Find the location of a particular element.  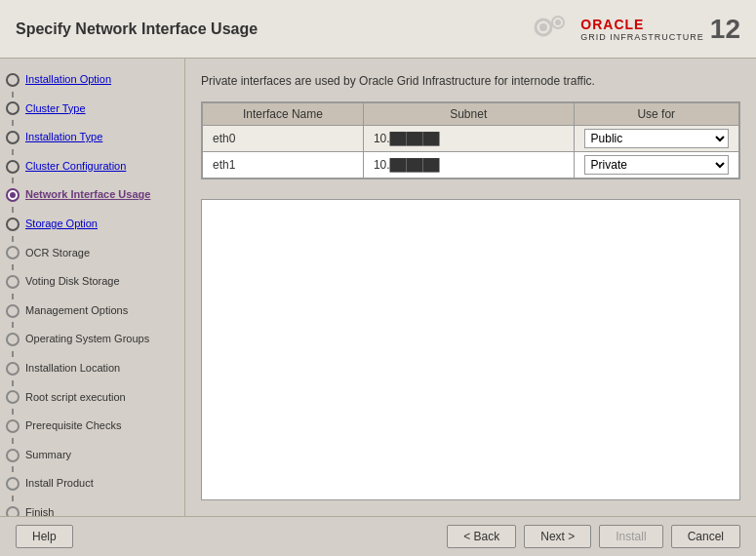

sidebar-item-label: Network Interface Usage is located at coordinates (88, 195).